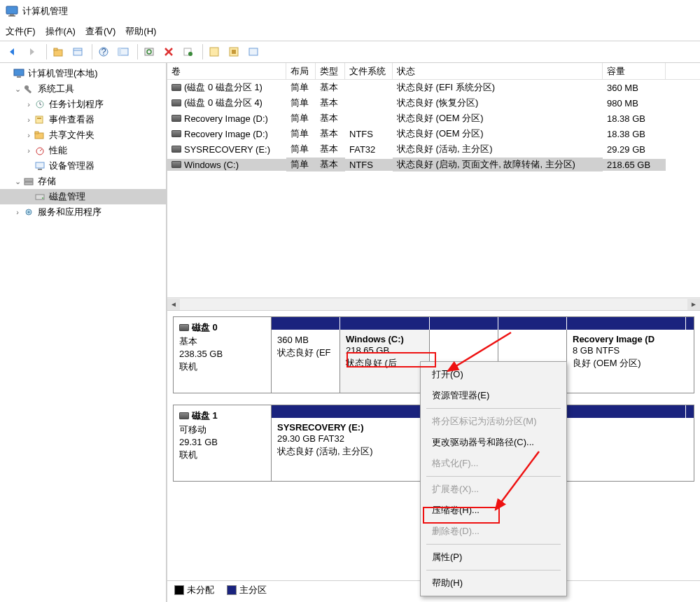  Describe the element at coordinates (694, 304) in the screenshot. I see `scroll-right-icon: ►` at that location.